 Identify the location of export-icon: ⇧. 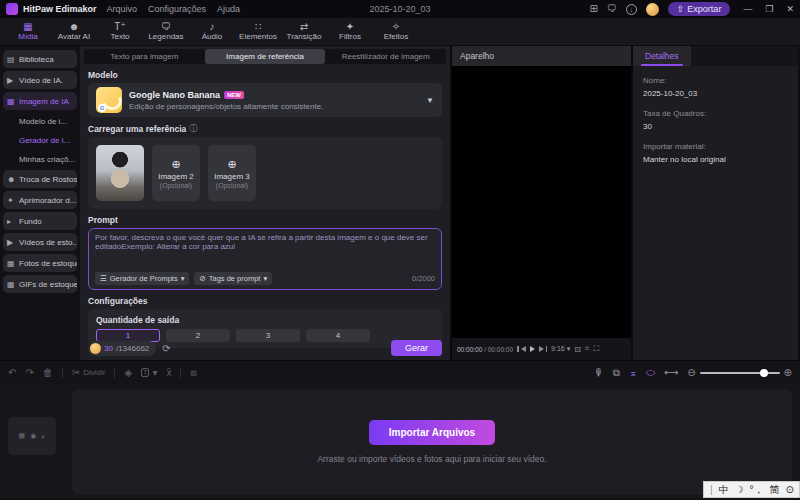
(681, 9).